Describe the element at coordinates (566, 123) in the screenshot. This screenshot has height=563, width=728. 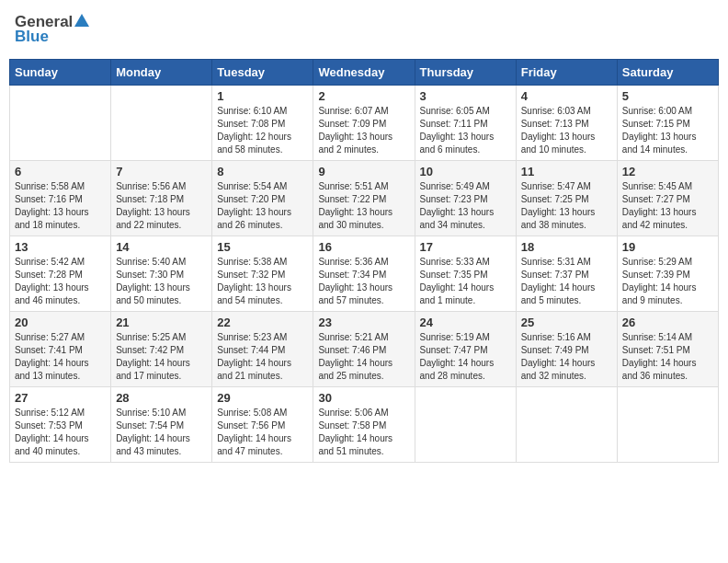
I see `calendar-cell: 4Sunrise: 6:03 AM Sunset: 7:13 PM Daylig…` at that location.